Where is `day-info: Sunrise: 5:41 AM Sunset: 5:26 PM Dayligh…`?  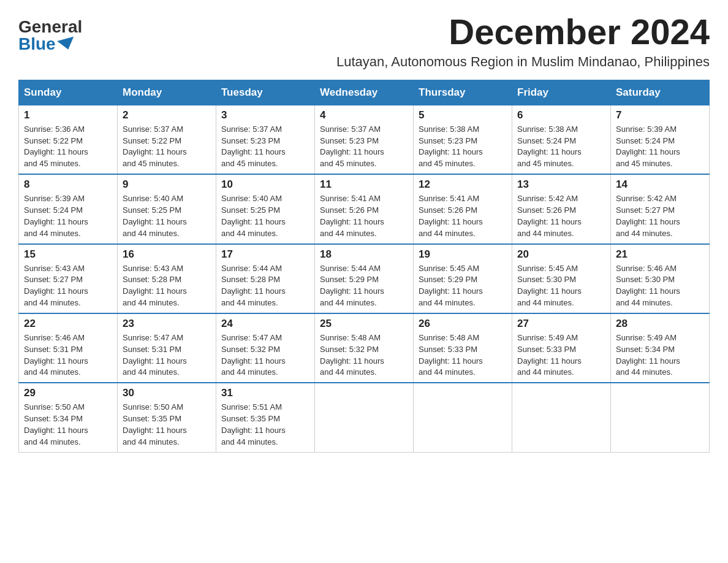
day-info: Sunrise: 5:41 AM Sunset: 5:26 PM Dayligh… is located at coordinates (463, 216).